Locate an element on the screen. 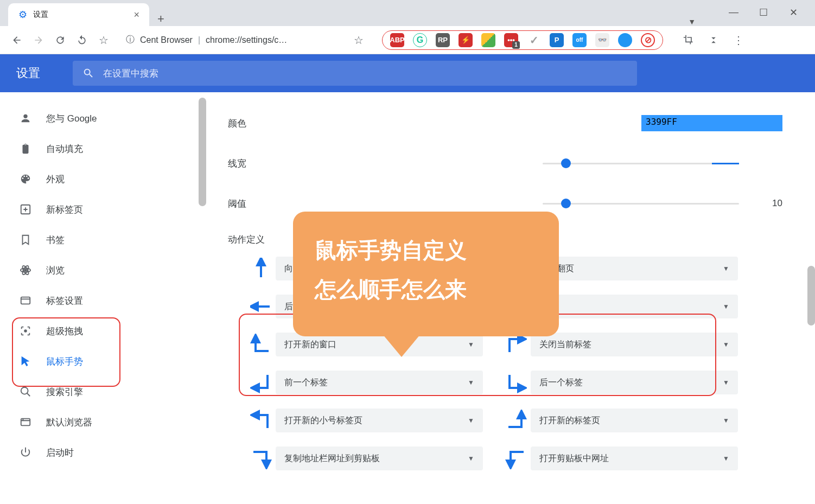 The width and height of the screenshot is (815, 504). close-tab-icon: × is located at coordinates (137, 15).